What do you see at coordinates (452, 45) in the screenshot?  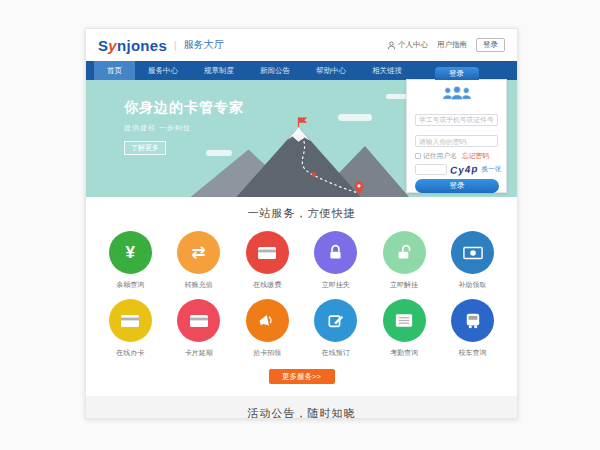 I see `user-guide-link: 用户指南` at bounding box center [452, 45].